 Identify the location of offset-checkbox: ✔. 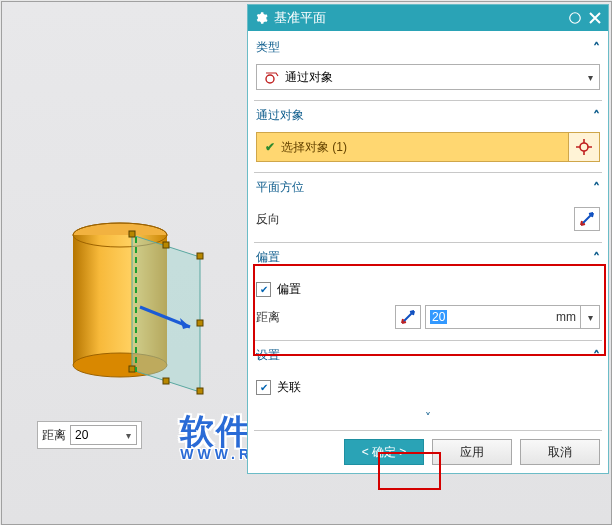
(264, 290).